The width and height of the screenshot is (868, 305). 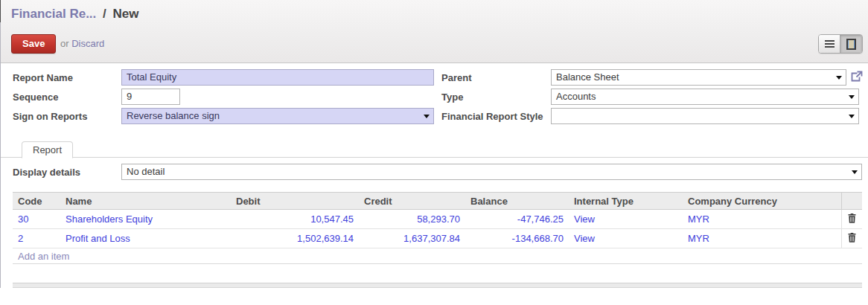 I want to click on type-dropdown-caret-icon, so click(x=852, y=97).